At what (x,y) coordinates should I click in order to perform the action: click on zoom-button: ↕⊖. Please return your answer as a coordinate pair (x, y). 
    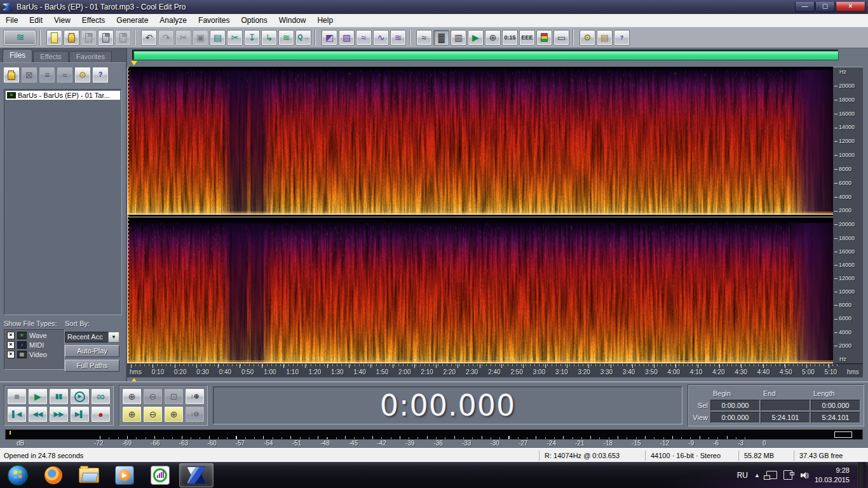
    Looking at the image, I should click on (194, 414).